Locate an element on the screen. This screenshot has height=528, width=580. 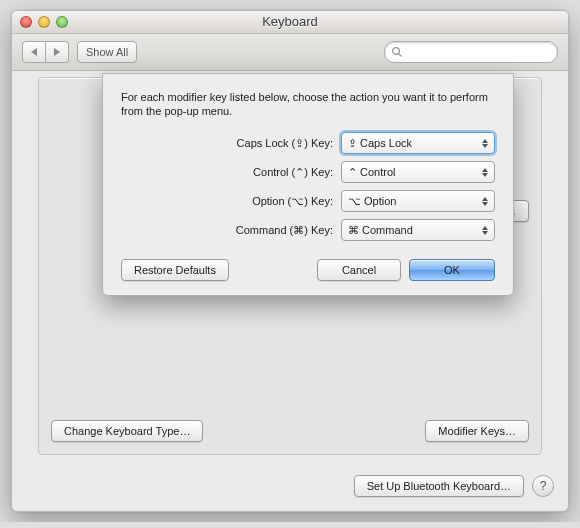
modifier-popup: ⌃ Control is located at coordinates (418, 172).